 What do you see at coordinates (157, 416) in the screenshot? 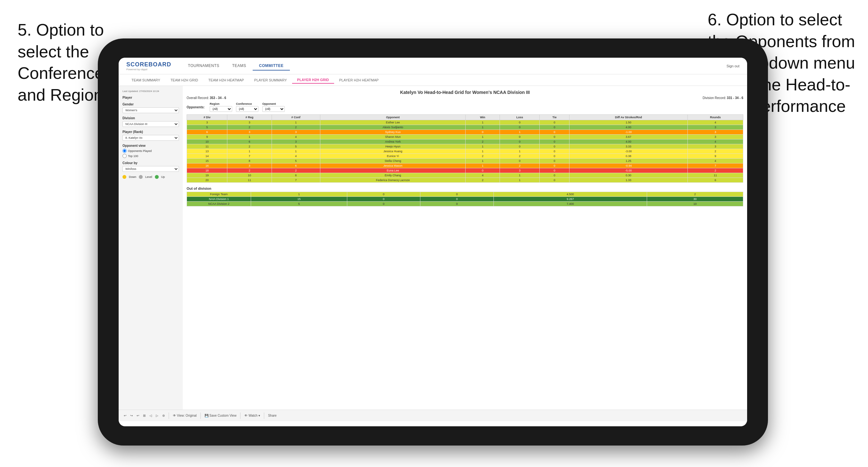
I see `toolbar-next: ▷` at bounding box center [157, 416].